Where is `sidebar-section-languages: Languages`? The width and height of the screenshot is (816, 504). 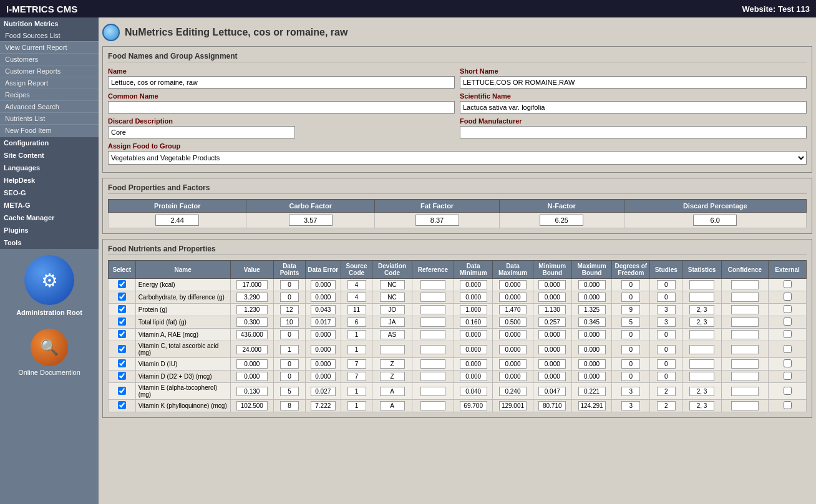
sidebar-section-languages: Languages is located at coordinates (49, 168).